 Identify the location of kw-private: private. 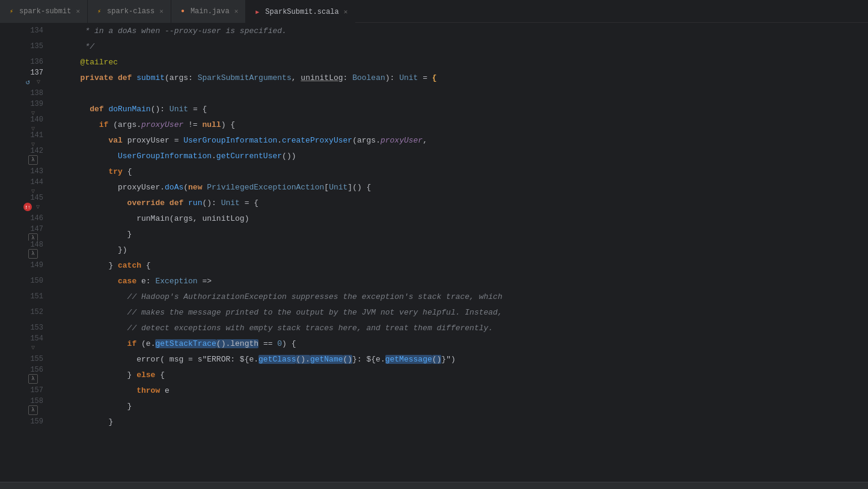
(94, 78).